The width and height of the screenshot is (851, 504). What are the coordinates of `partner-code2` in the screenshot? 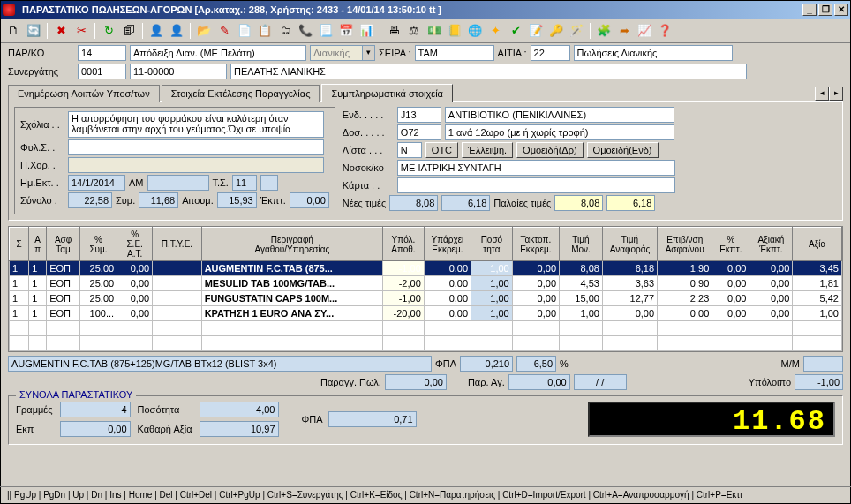 It's located at (178, 71).